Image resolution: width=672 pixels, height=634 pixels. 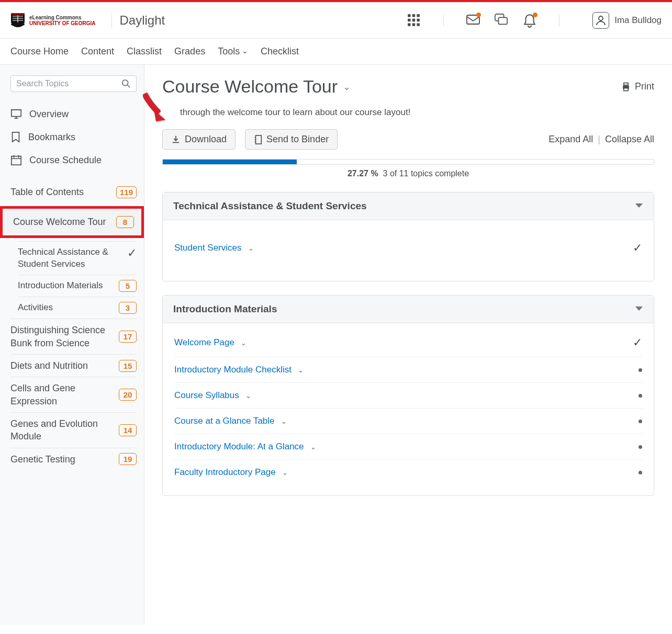 What do you see at coordinates (73, 336) in the screenshot?
I see `sidebar-module-science-bunk: Distinguishing Science Bunk from Science…` at bounding box center [73, 336].